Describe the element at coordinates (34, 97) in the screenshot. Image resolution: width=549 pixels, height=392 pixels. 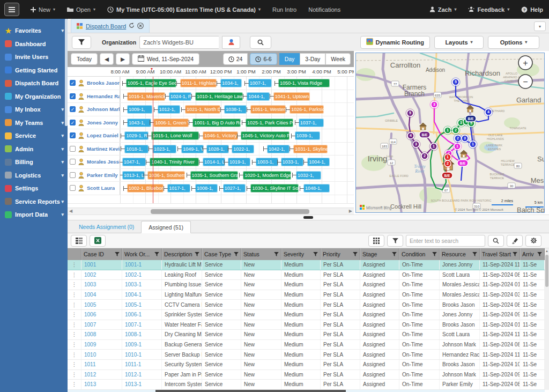
I see `sidebar-item-my-organization: My Organization` at that location.